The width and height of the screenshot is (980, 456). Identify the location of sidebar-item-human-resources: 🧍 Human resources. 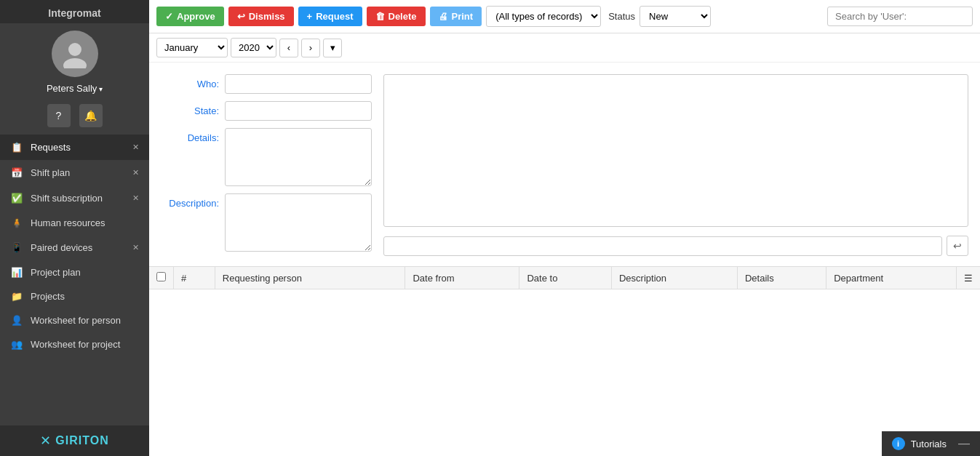
(74, 223).